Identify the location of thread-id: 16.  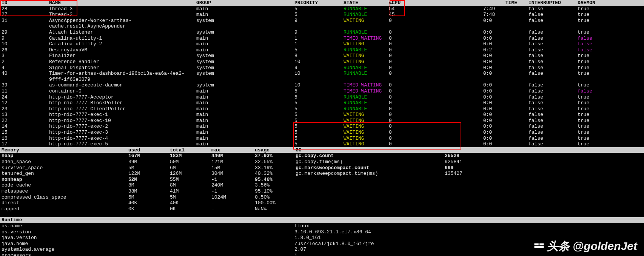
(25, 139).